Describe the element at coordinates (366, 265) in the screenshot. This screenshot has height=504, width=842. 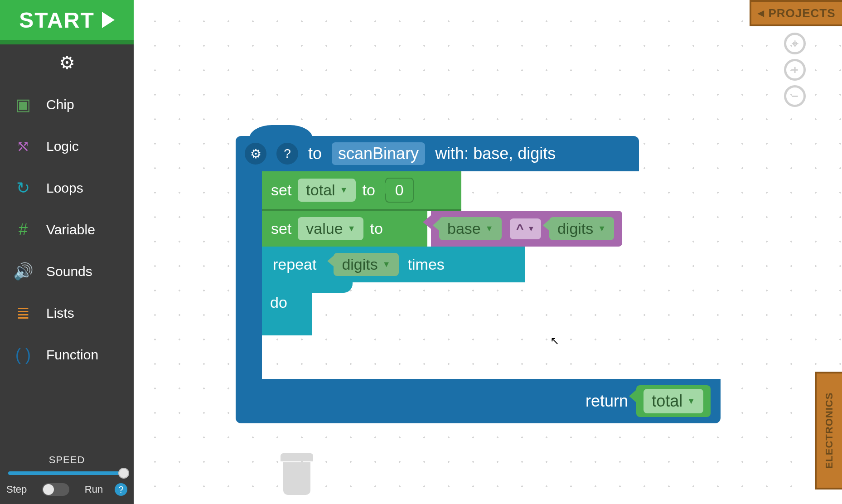
I see `variable-dropdown-repeat-count: digits ▼` at that location.